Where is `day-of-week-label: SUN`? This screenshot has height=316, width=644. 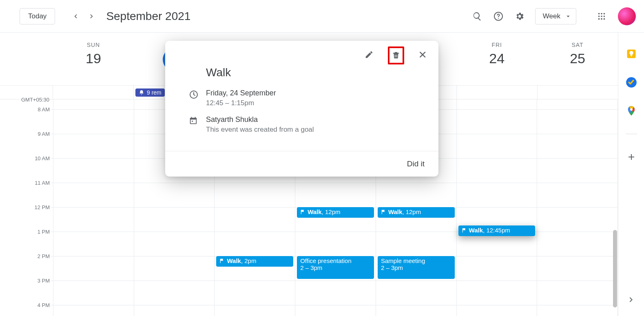
day-of-week-label: SUN is located at coordinates (93, 45).